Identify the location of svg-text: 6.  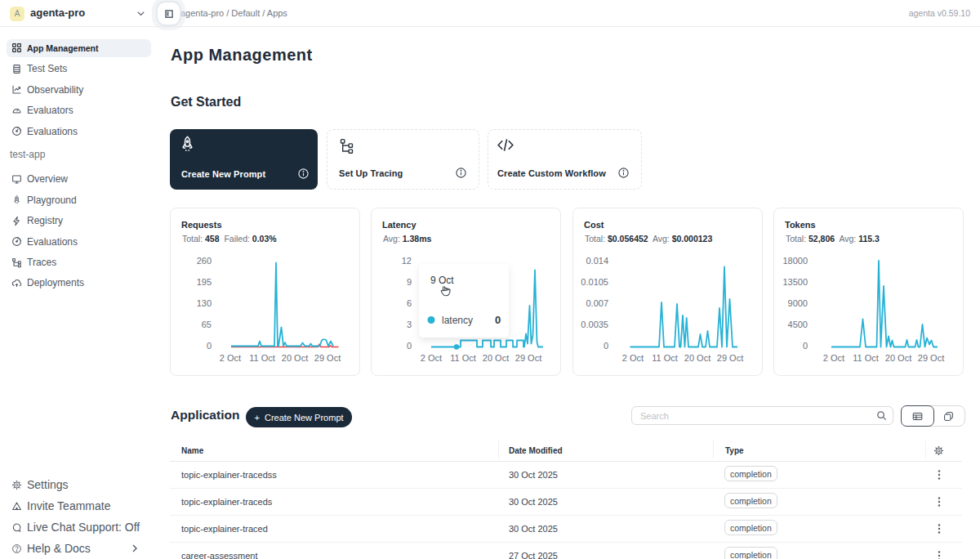
(409, 303).